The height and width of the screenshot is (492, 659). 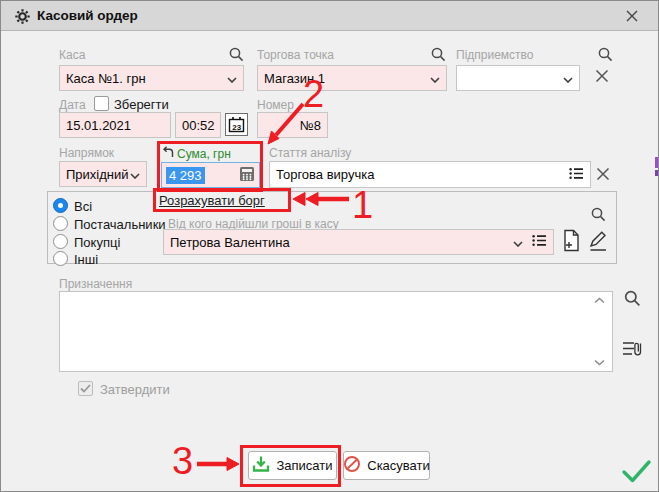 What do you see at coordinates (422, 174) in the screenshot?
I see `article-value: Торгова виручка` at bounding box center [422, 174].